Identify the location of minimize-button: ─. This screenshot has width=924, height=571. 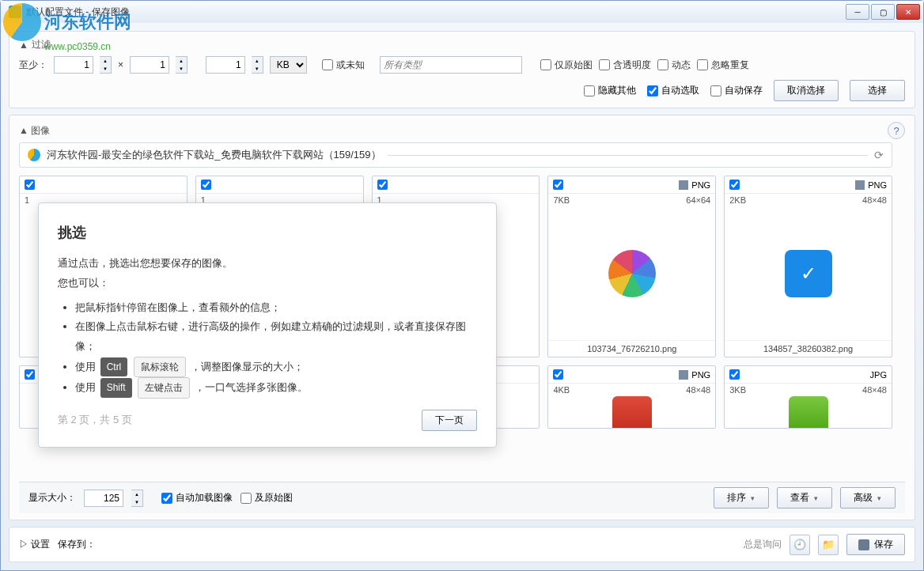
(858, 12).